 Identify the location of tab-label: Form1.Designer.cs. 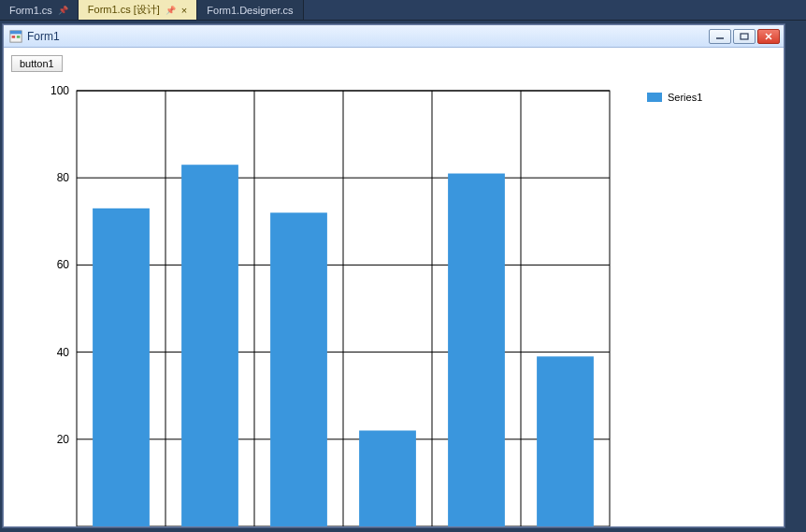
(250, 10).